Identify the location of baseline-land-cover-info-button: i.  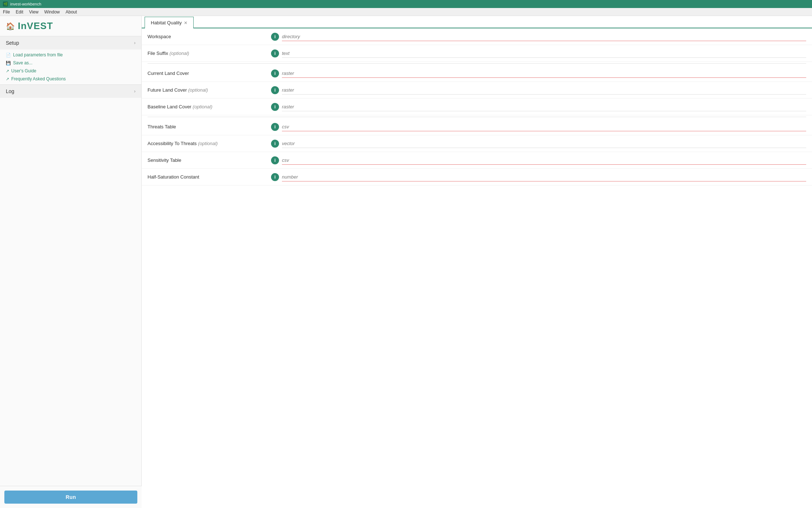
(275, 107).